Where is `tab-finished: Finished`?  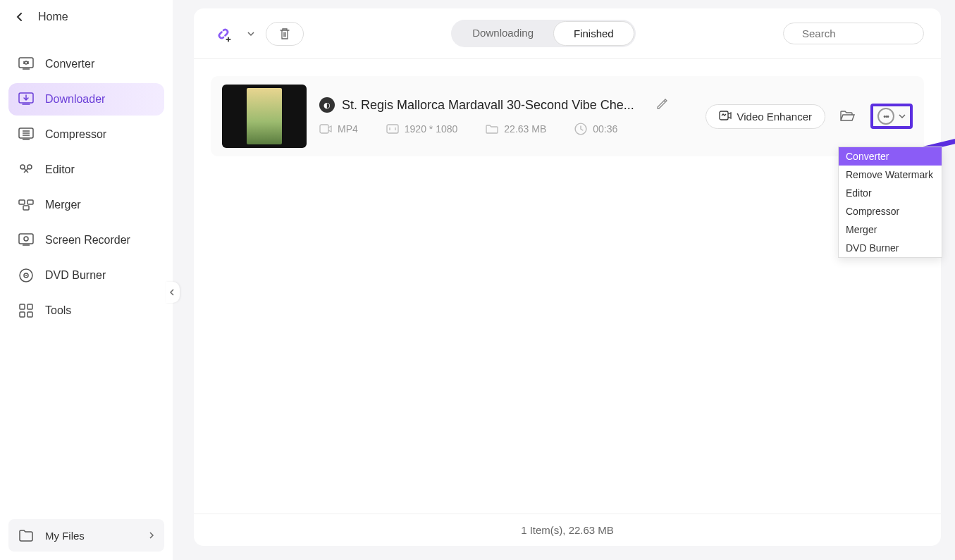
tab-finished: Finished is located at coordinates (593, 34).